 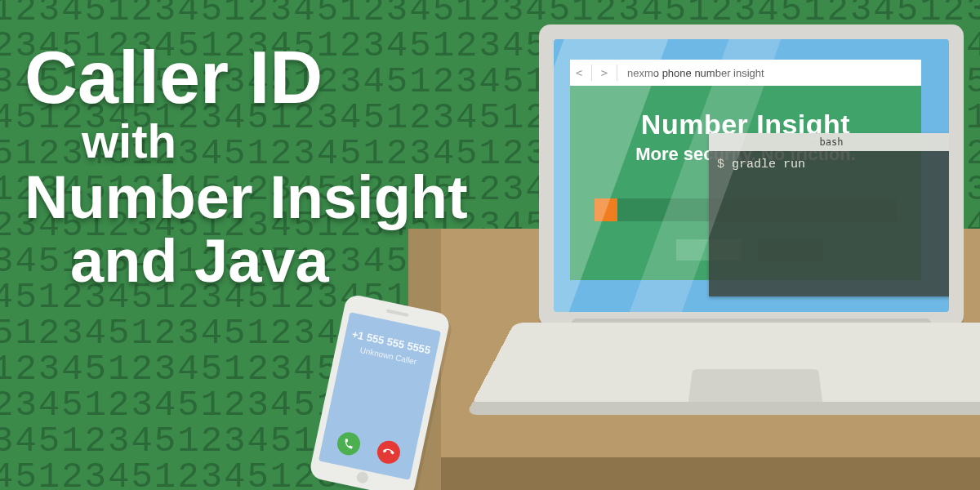 I want to click on headline-line-2: with, so click(x=274, y=142).